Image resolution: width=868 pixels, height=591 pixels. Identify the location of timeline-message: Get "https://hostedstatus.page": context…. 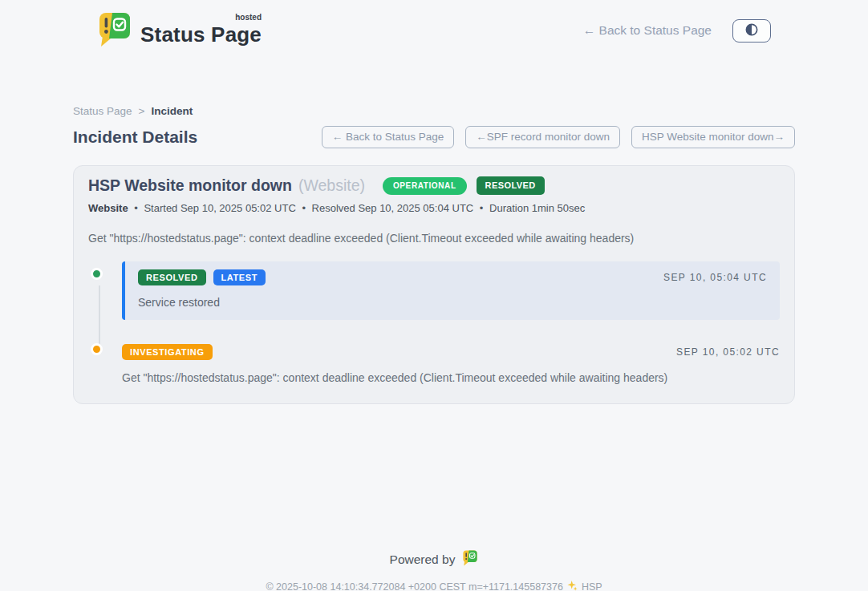
(451, 378).